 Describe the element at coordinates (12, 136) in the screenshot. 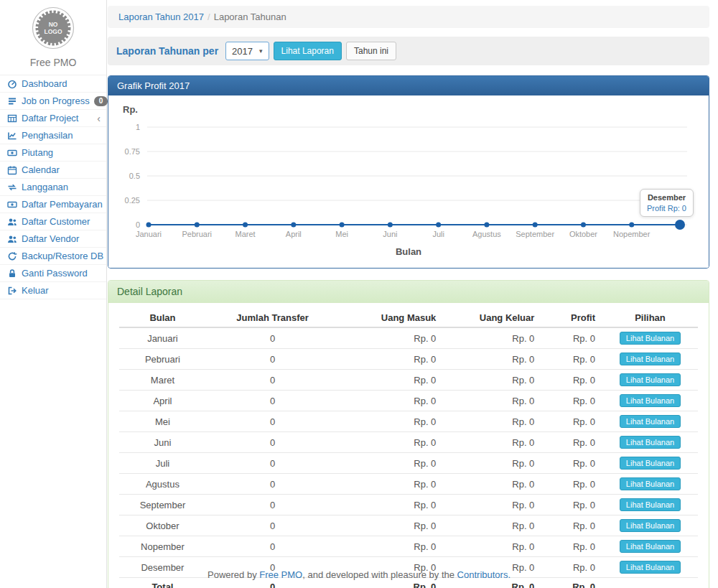

I see `line-chart-icon` at that location.